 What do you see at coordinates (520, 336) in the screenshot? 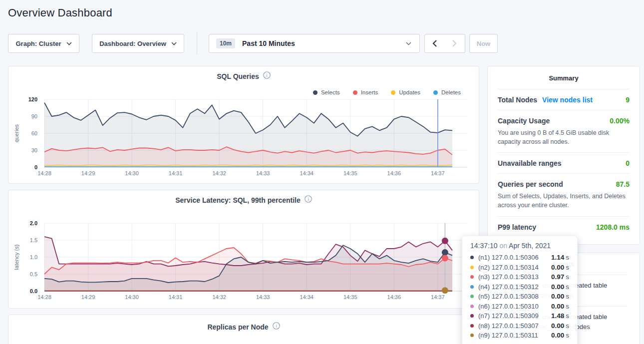
I see `tooltip-row: (n9) 127.0.0.1:503110.00s` at bounding box center [520, 336].